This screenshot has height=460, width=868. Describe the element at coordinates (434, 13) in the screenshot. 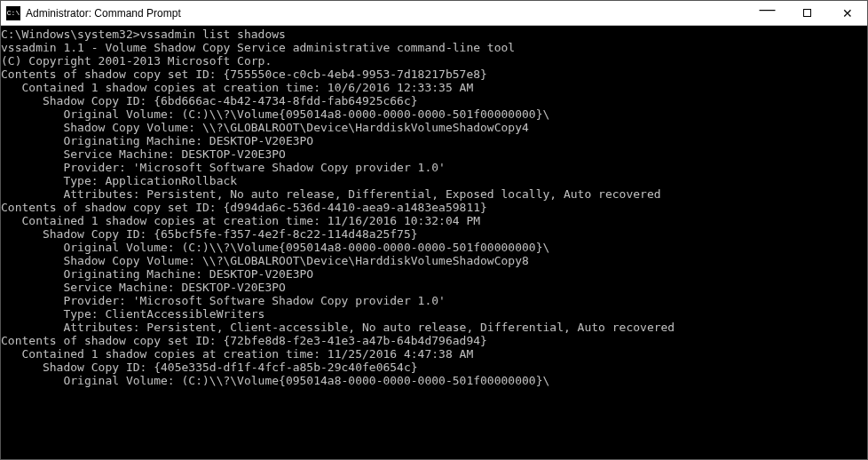

I see `titlebar: C:\ Administrator: Command Prompt — ✕` at that location.